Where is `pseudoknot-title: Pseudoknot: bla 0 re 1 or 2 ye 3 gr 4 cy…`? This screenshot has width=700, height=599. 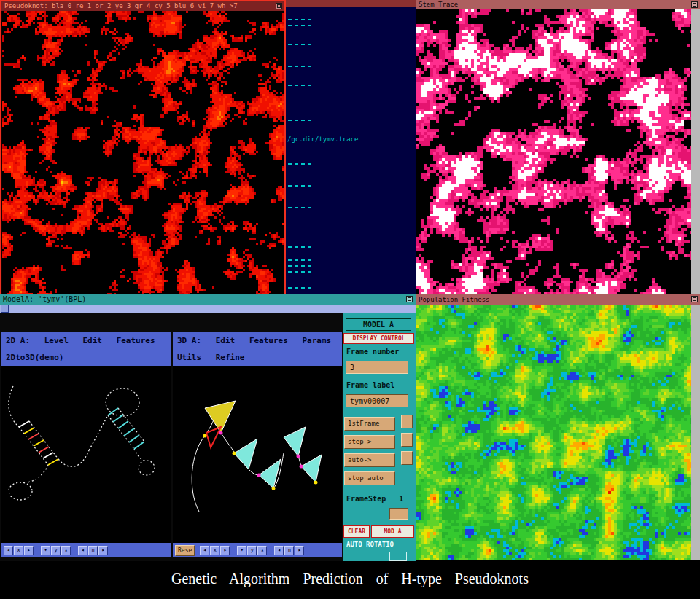
pseudoknot-title: Pseudoknot: bla 0 re 1 or 2 ye 3 gr 4 cy… is located at coordinates (121, 6).